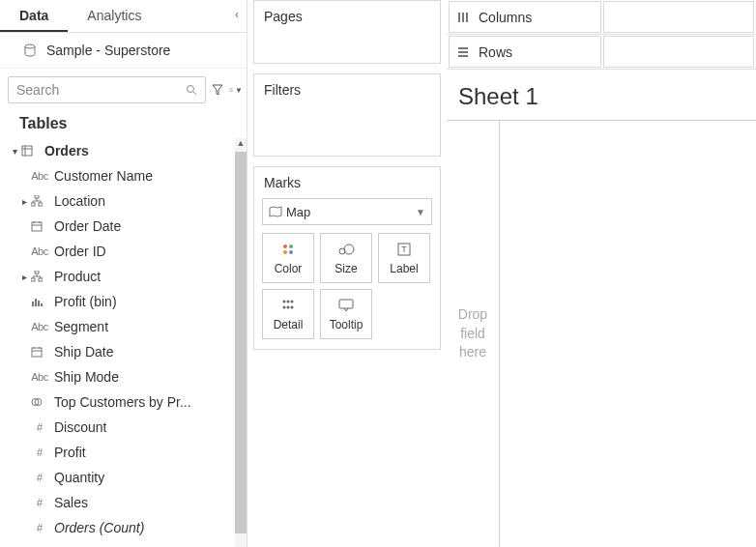 This screenshot has height=547, width=756. What do you see at coordinates (495, 52) in the screenshot?
I see `rows-text: Rows` at bounding box center [495, 52].